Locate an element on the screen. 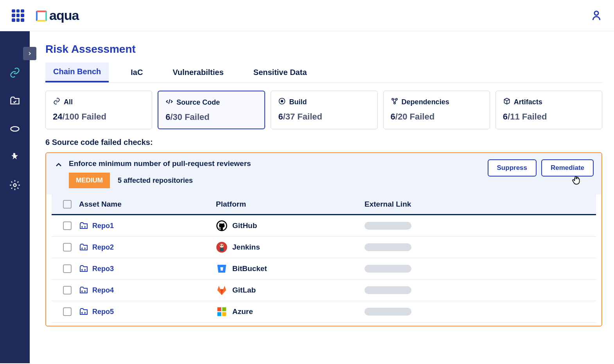 This screenshot has height=364, width=614. tab-iac: IaC is located at coordinates (137, 73).